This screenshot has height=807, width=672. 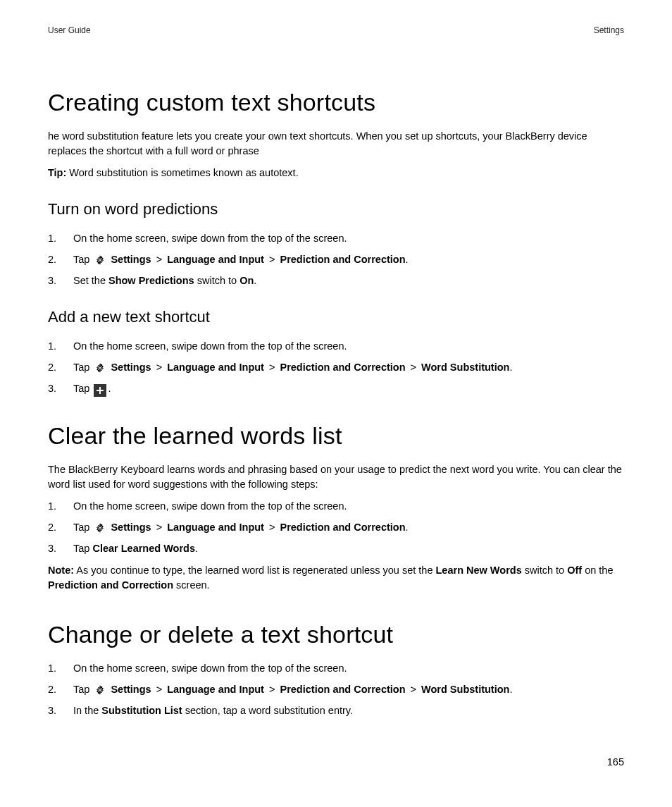 I want to click on heading-turn-on-predictions: Turn on word predictions, so click(x=336, y=209).